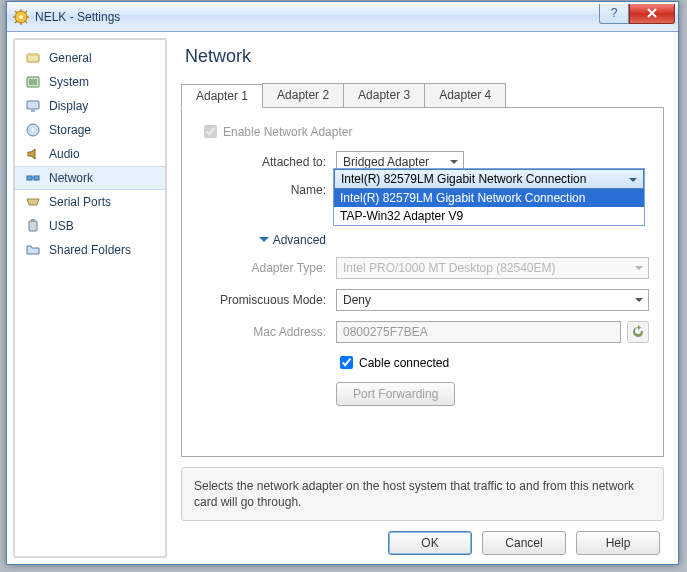 Image resolution: width=687 pixels, height=572 pixels. I want to click on enable-adapter-label: Enable Network Adapter, so click(288, 132).